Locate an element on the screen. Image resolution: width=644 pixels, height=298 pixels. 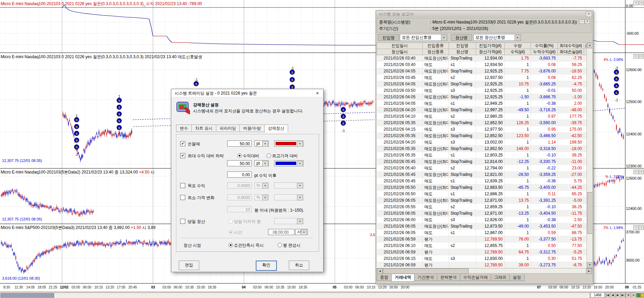
horizontal-scrollbar is located at coordinates (295, 295).